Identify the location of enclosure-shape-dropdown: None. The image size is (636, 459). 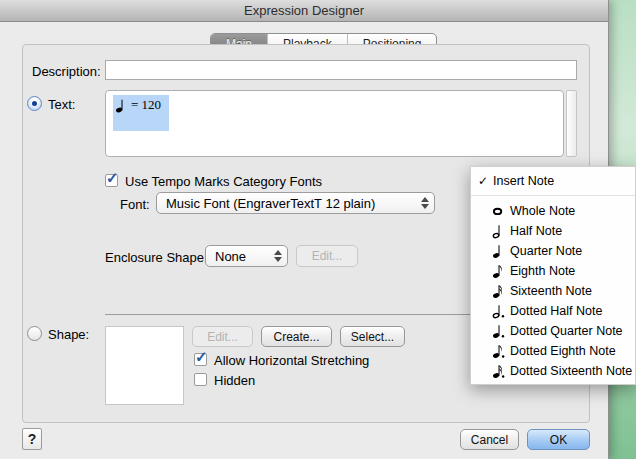
(246, 256).